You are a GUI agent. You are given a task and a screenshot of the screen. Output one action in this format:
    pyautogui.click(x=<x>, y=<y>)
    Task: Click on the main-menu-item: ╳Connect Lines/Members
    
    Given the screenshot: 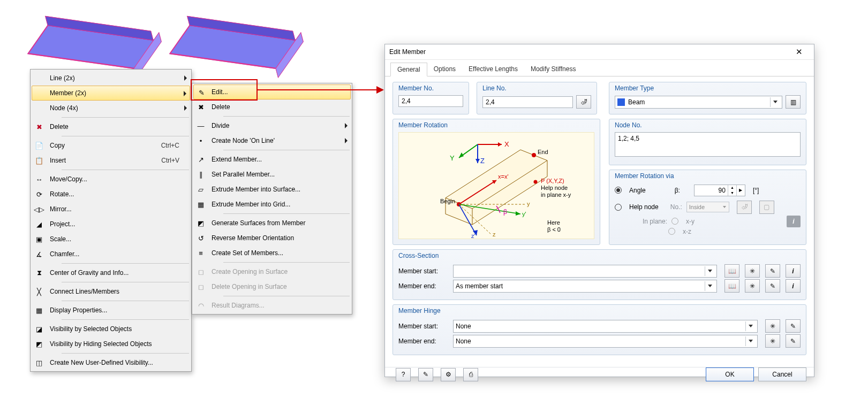 What is the action you would take?
    pyautogui.click(x=111, y=292)
    